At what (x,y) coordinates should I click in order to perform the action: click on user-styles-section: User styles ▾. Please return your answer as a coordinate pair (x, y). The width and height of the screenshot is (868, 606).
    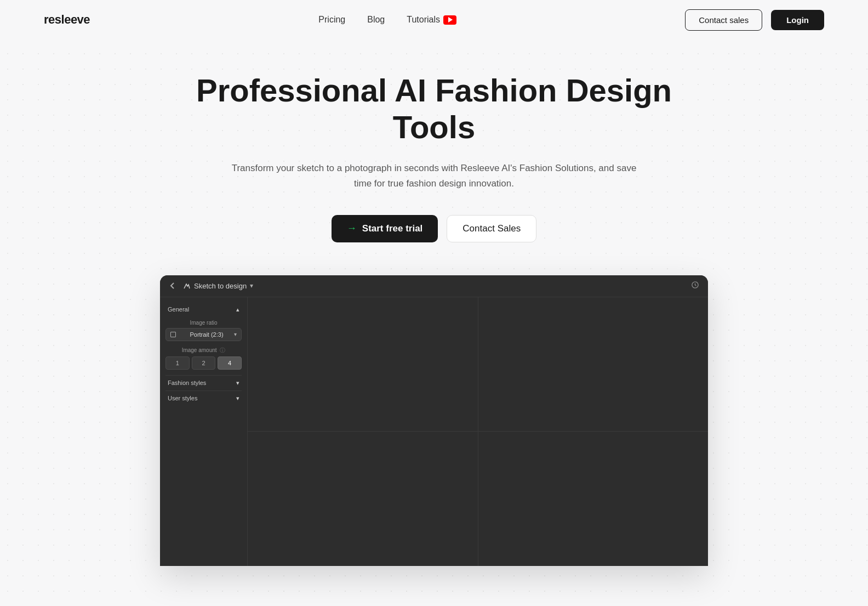
    Looking at the image, I should click on (204, 398).